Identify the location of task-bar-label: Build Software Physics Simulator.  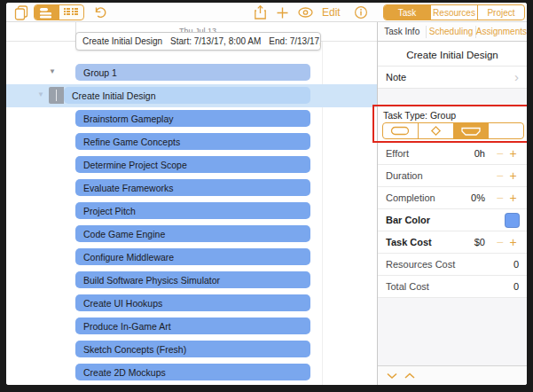
(152, 280).